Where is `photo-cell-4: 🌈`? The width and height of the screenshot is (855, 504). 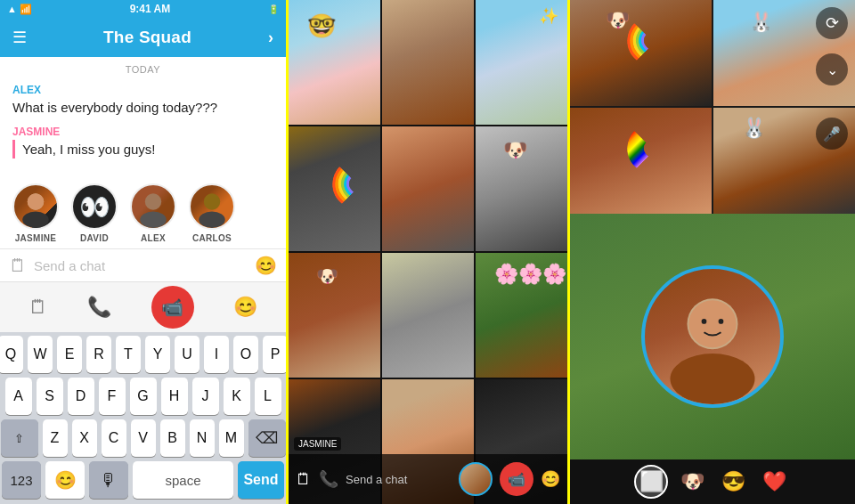
photo-cell-4: 🌈 is located at coordinates (335, 189).